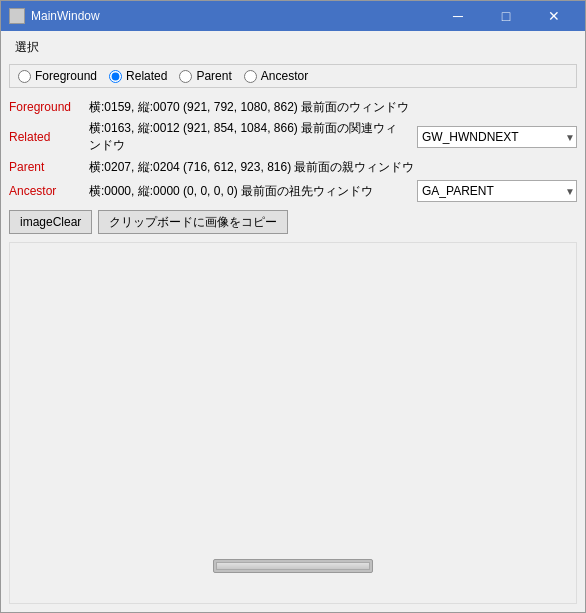 The height and width of the screenshot is (613, 586). What do you see at coordinates (58, 76) in the screenshot?
I see `radio-foreground-label: Foreground` at bounding box center [58, 76].